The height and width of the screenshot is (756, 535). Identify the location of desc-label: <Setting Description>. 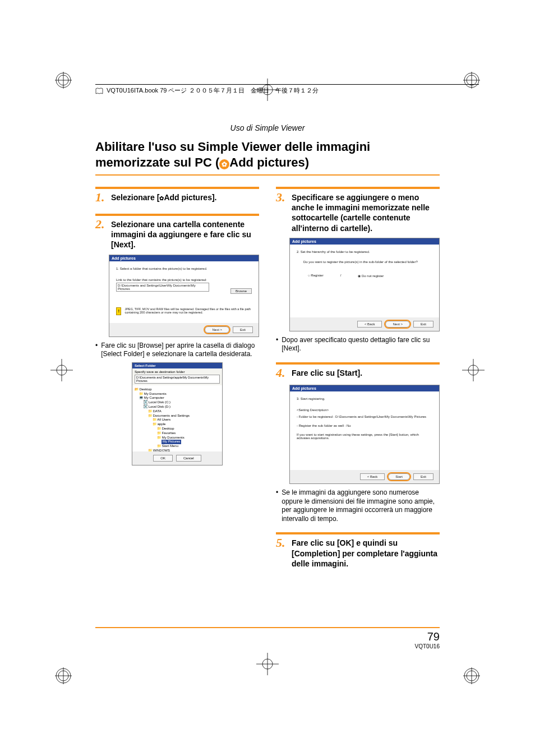
(365, 410).